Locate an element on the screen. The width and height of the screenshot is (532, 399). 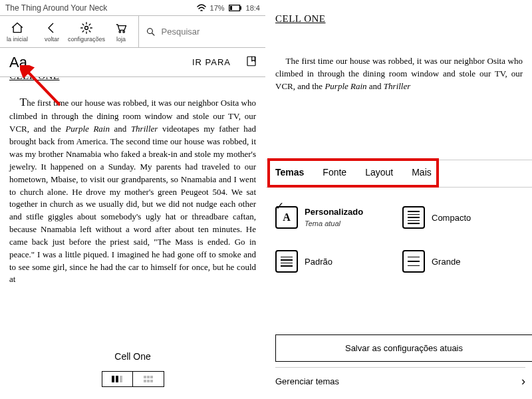
manage-themes-button: Gerenciar temas › is located at coordinates (400, 380).